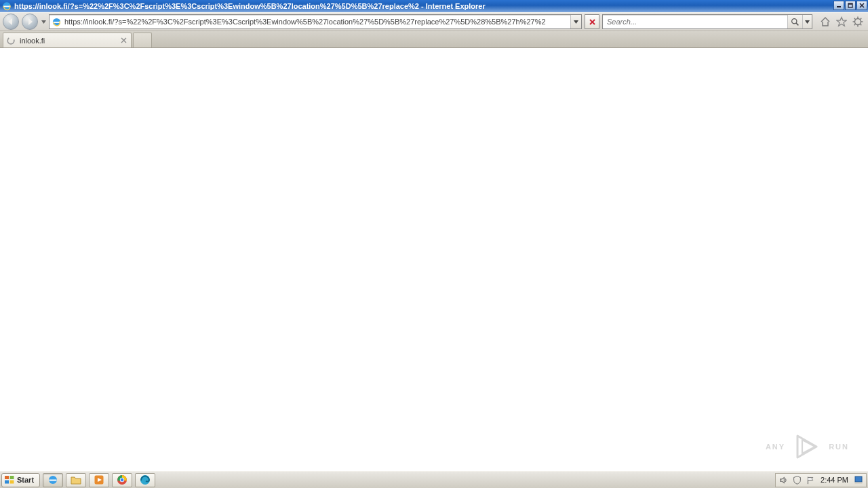 This screenshot has height=488, width=868. What do you see at coordinates (862, 5) in the screenshot?
I see `close-button` at bounding box center [862, 5].